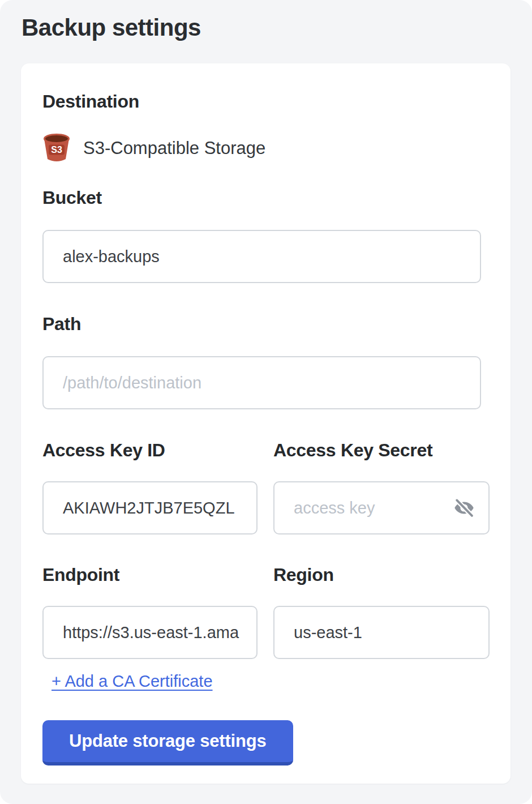  Describe the element at coordinates (464, 508) in the screenshot. I see `toggle-secret-visibility-button` at that location.